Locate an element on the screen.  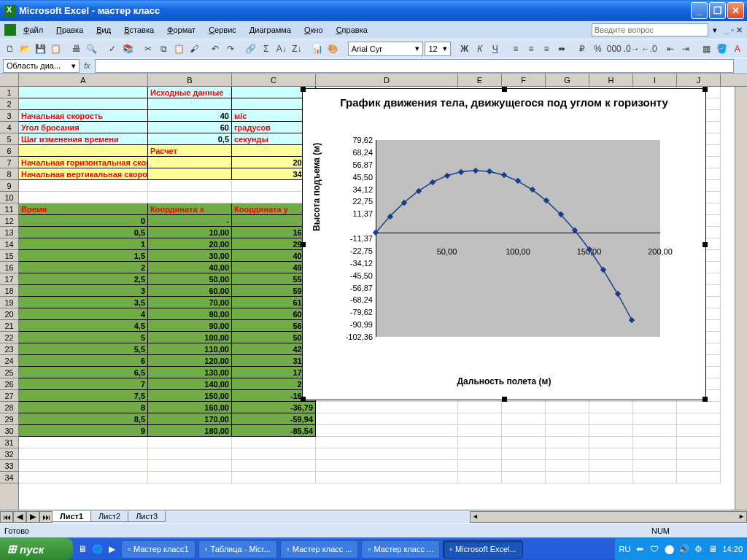
clock: 14:20 is located at coordinates (732, 549).